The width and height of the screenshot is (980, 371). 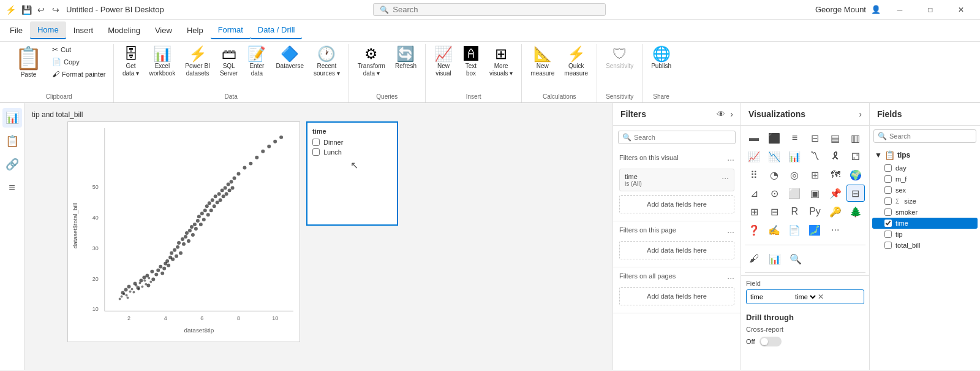 I want to click on viz-area: 📉, so click(x=774, y=156).